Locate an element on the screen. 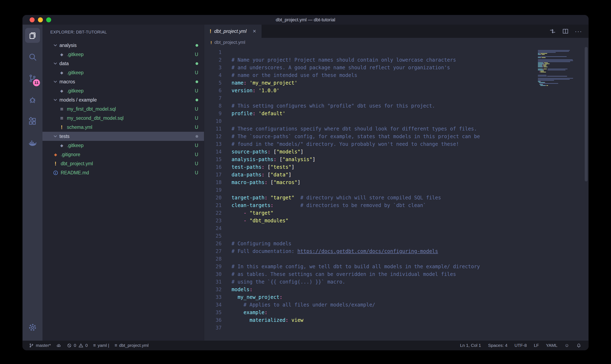  zoom-window-button is located at coordinates (49, 20).